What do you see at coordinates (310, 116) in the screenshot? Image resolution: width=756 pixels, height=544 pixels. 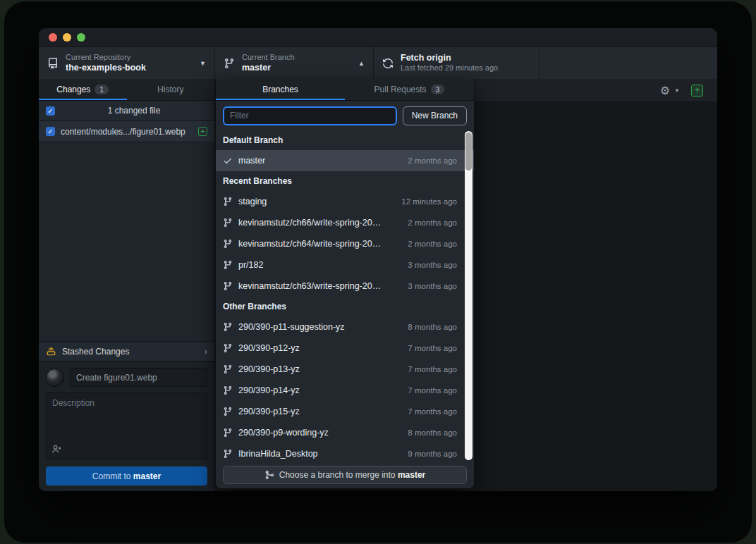 I see `branch-filter-input` at bounding box center [310, 116].